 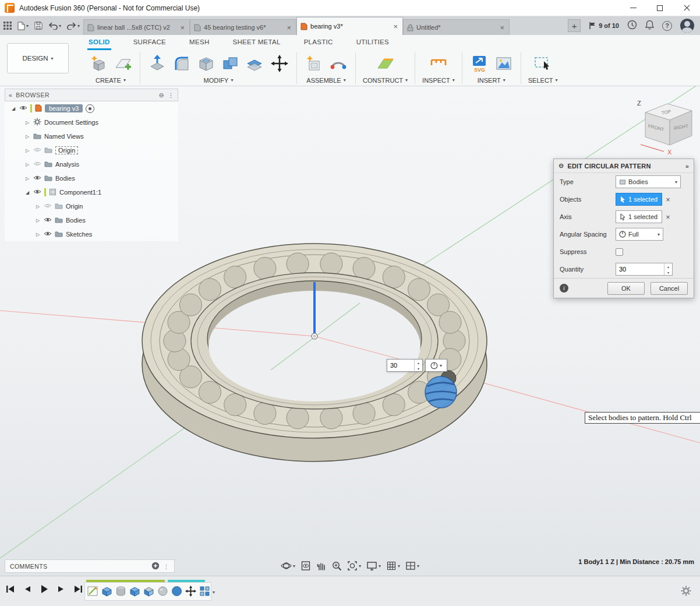 I want to click on go-to-start-button, so click(x=10, y=589).